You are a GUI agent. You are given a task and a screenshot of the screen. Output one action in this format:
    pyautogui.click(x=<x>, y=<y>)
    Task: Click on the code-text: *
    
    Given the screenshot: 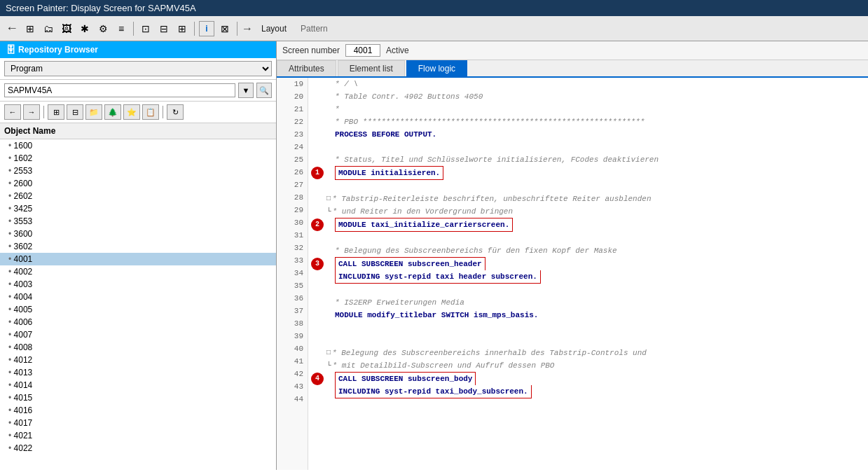 What is the action you would take?
    pyautogui.click(x=338, y=109)
    